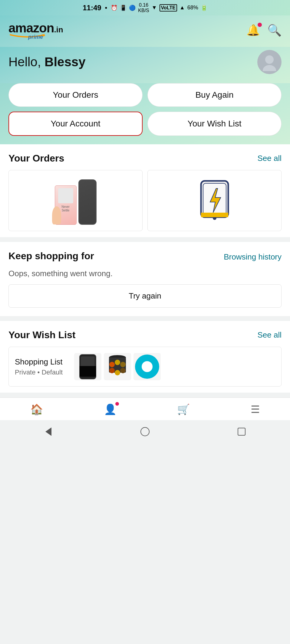  Describe the element at coordinates (242, 432) in the screenshot. I see `recents-square` at that location.